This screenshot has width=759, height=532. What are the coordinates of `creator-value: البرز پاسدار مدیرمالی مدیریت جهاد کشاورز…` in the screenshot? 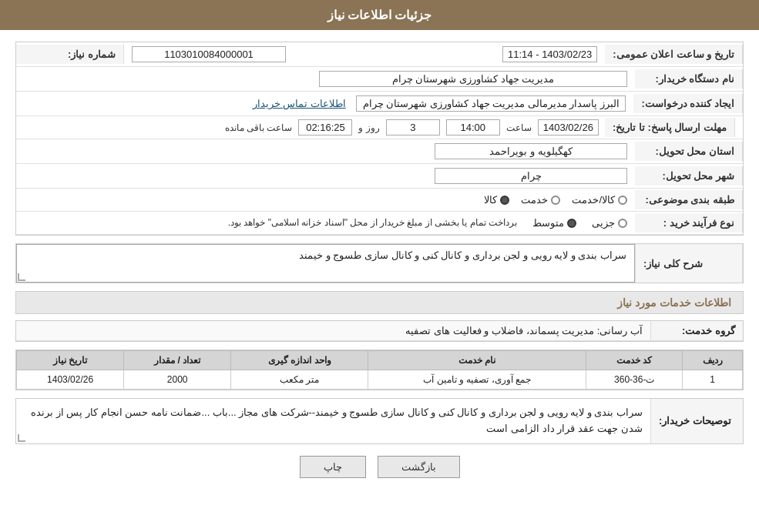 It's located at (325, 103).